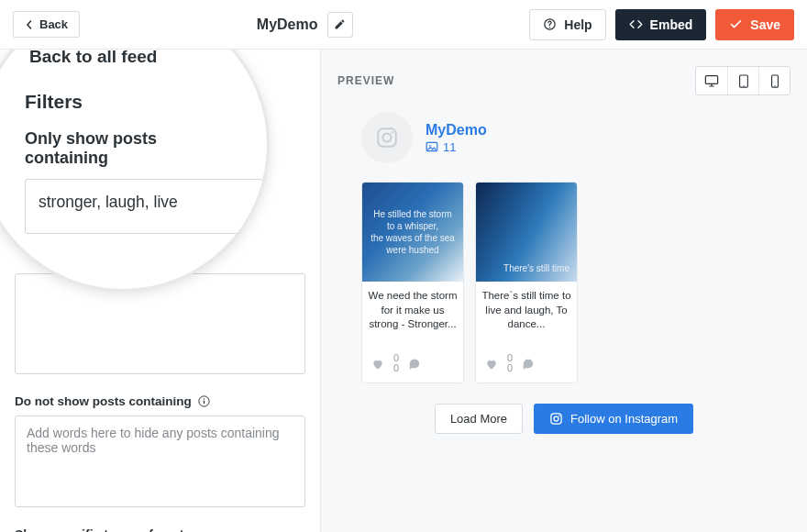 The image size is (807, 532). What do you see at coordinates (636, 24) in the screenshot?
I see `code-icon` at bounding box center [636, 24].